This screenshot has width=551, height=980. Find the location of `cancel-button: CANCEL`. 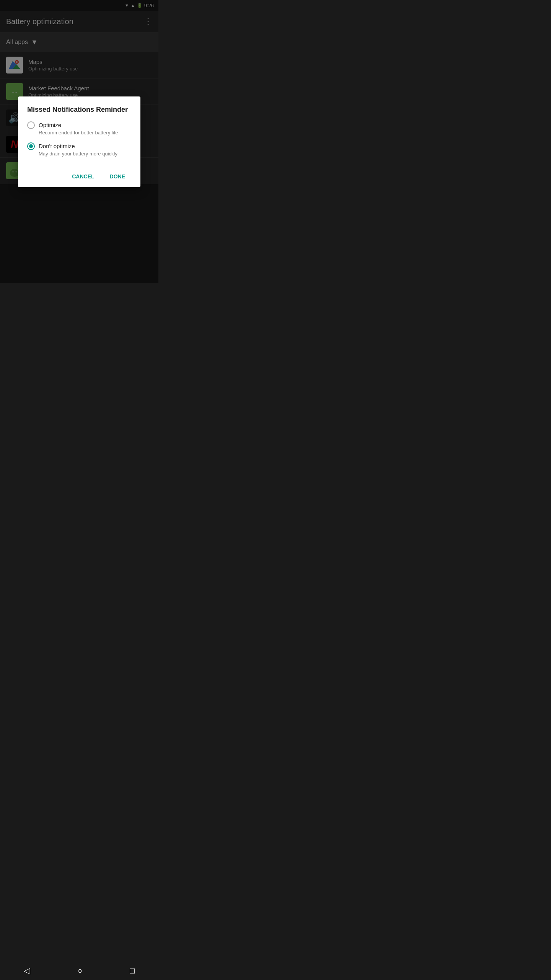

cancel-button: CANCEL is located at coordinates (83, 176).